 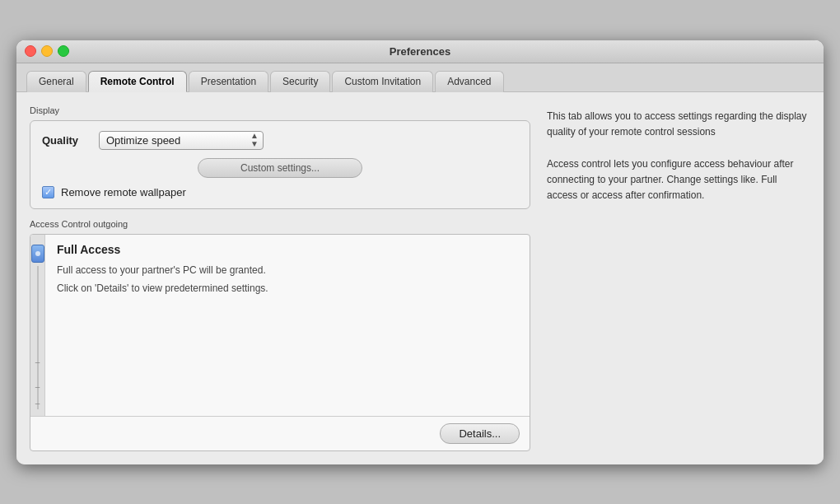 What do you see at coordinates (38, 254) in the screenshot?
I see `access-slider-thumb` at bounding box center [38, 254].